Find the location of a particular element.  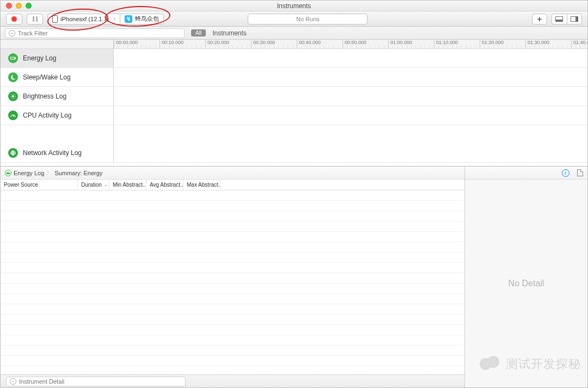

panel-right-icon is located at coordinates (574, 19).